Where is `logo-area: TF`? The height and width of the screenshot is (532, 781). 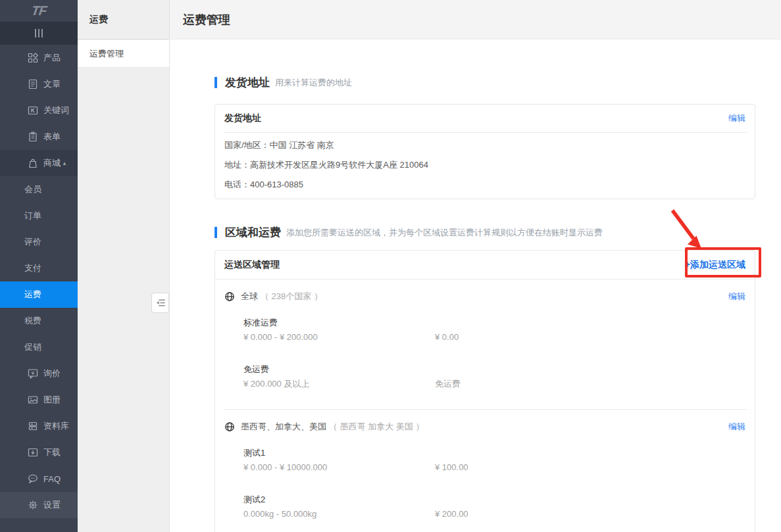 logo-area: TF is located at coordinates (39, 11).